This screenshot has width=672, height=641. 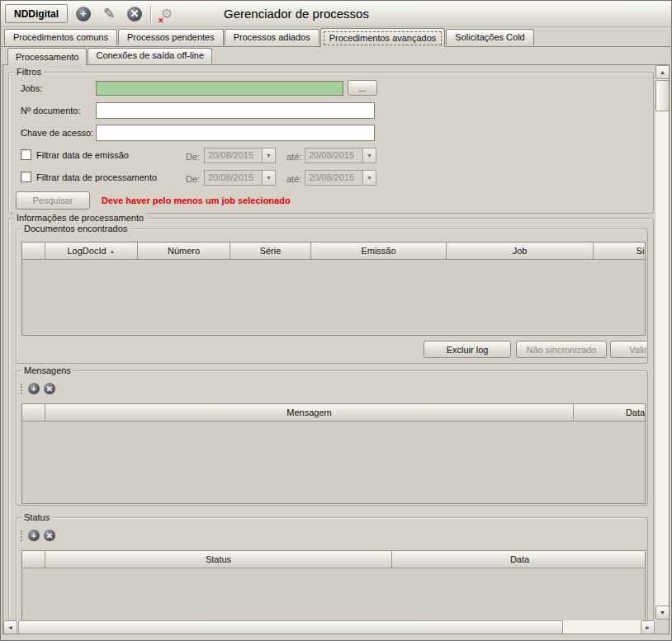 I want to click on jobs-browse-button: ..., so click(x=362, y=87).